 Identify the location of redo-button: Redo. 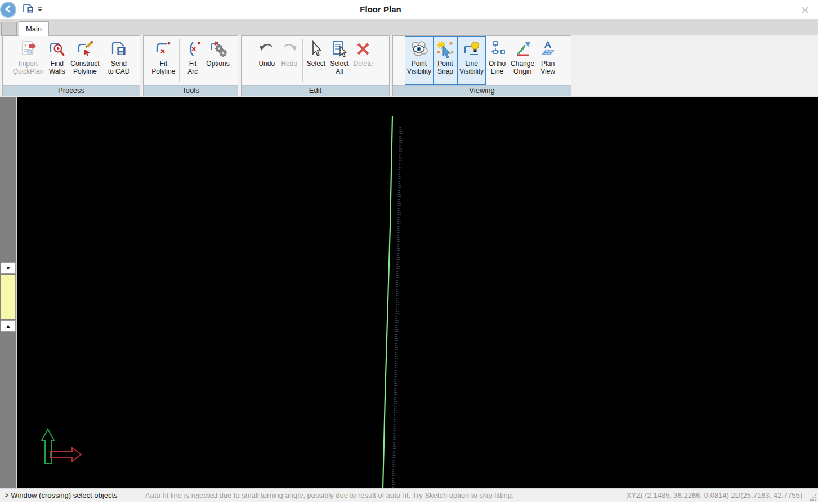
(289, 61).